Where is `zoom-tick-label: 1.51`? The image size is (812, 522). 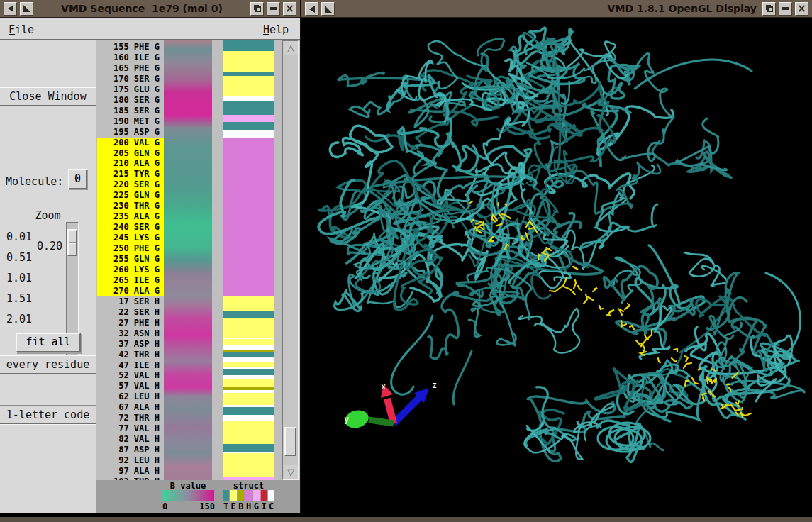
zoom-tick-label: 1.51 is located at coordinates (23, 298).